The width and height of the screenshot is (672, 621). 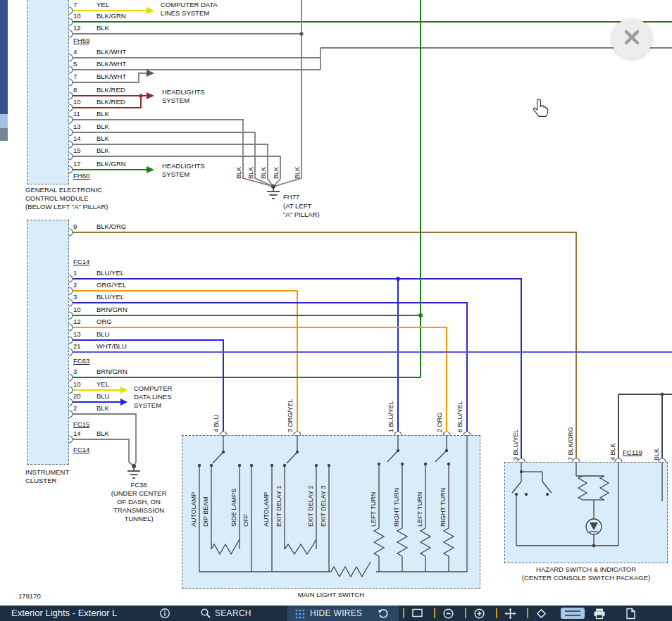 What do you see at coordinates (217, 419) in the screenshot?
I see `mls-pin-label: 4 BLU` at bounding box center [217, 419].